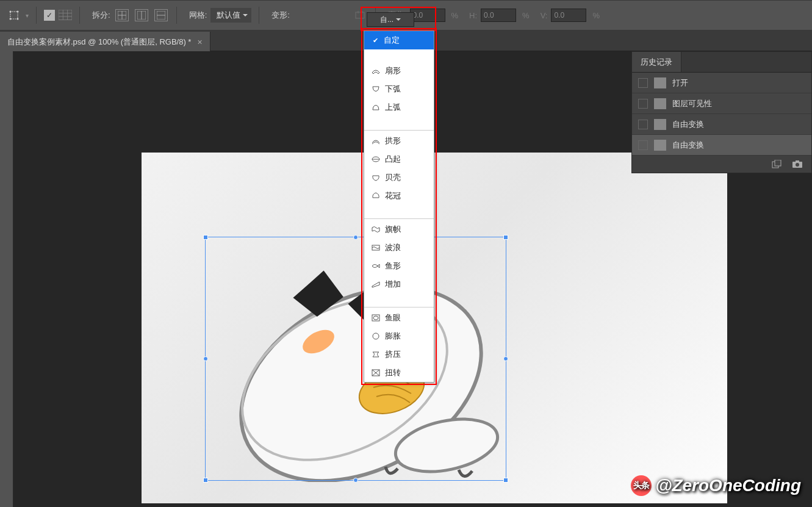 The image size is (812, 507). I want to click on warp-option-wave: 波浪, so click(399, 248).